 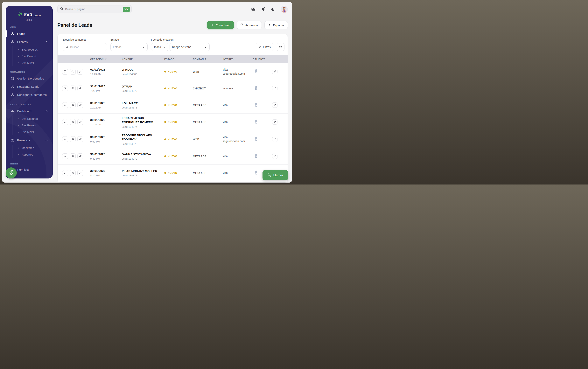 What do you see at coordinates (28, 63) in the screenshot?
I see `subitem-label: Eva Móvil` at bounding box center [28, 63].